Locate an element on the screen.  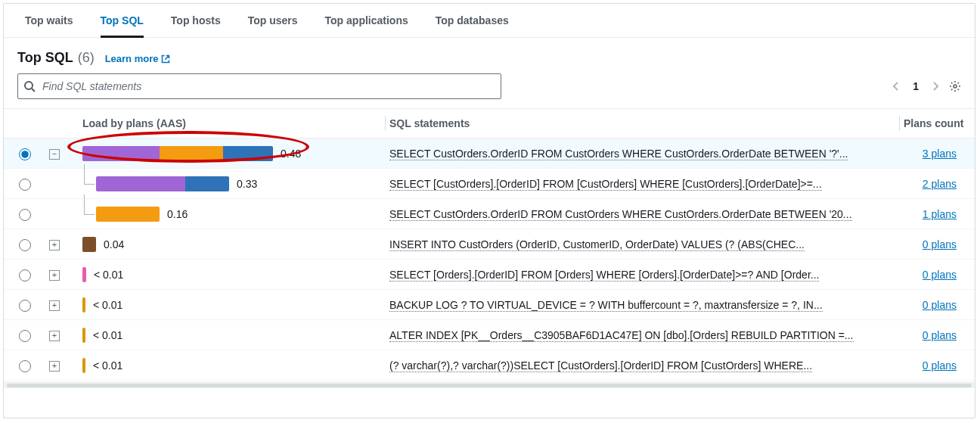
table-row: +< 0.01BACKUP LOG ? TO VIRTUAL_DEVICE = … is located at coordinates (489, 305).